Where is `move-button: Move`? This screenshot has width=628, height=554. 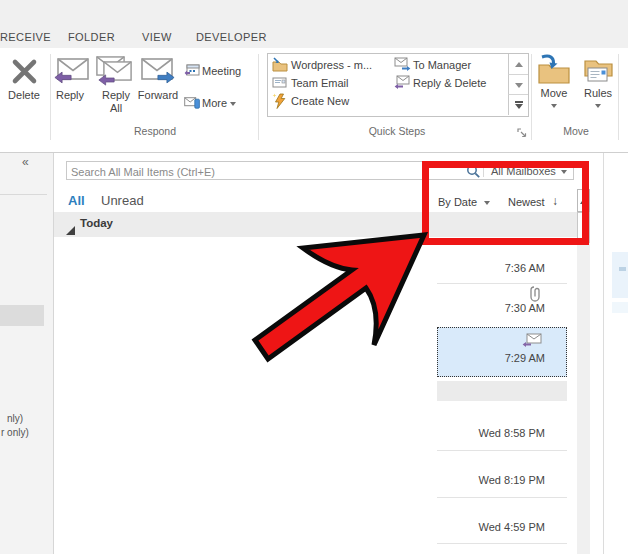
move-button: Move is located at coordinates (554, 94).